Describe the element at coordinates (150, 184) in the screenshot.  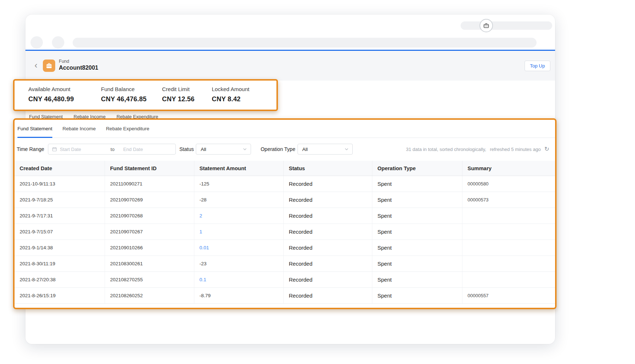
I see `cell-id: 202110090271` at that location.